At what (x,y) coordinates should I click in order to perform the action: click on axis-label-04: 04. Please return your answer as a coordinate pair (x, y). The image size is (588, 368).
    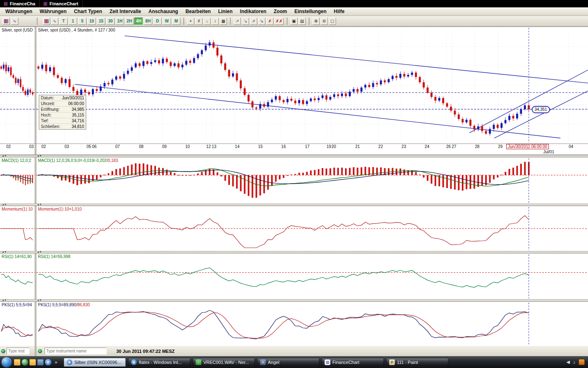
    Looking at the image, I should click on (571, 146).